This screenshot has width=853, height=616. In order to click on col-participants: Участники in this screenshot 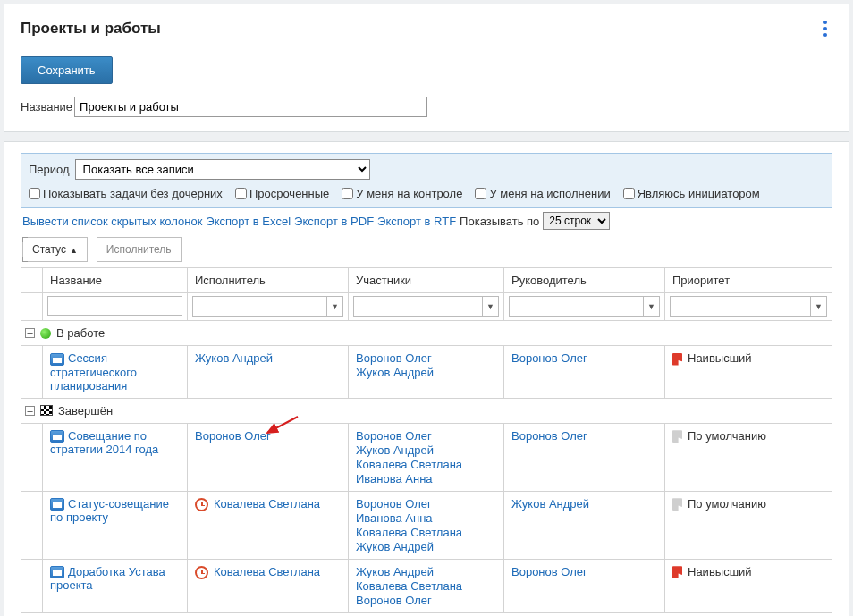, I will do `click(426, 281)`.